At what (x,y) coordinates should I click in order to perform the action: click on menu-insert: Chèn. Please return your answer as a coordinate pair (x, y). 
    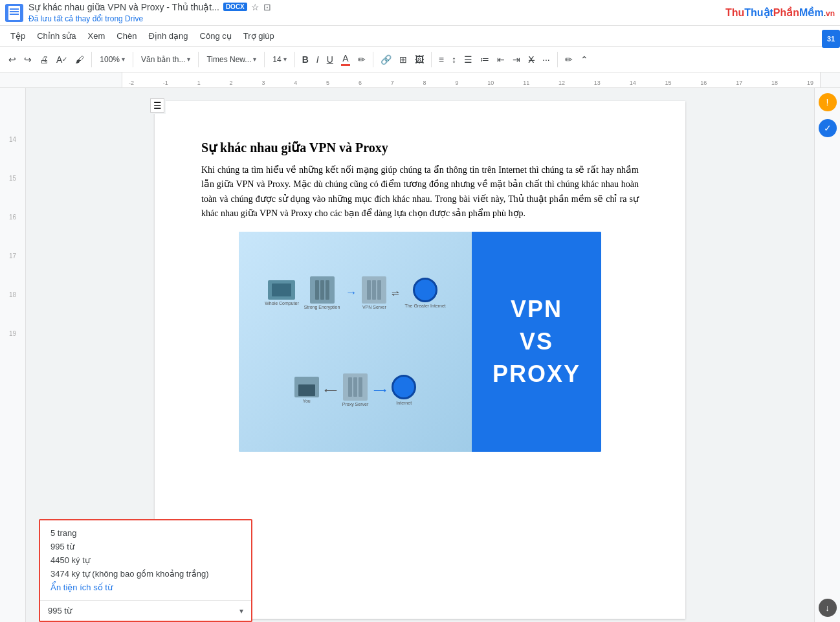
    Looking at the image, I should click on (127, 36).